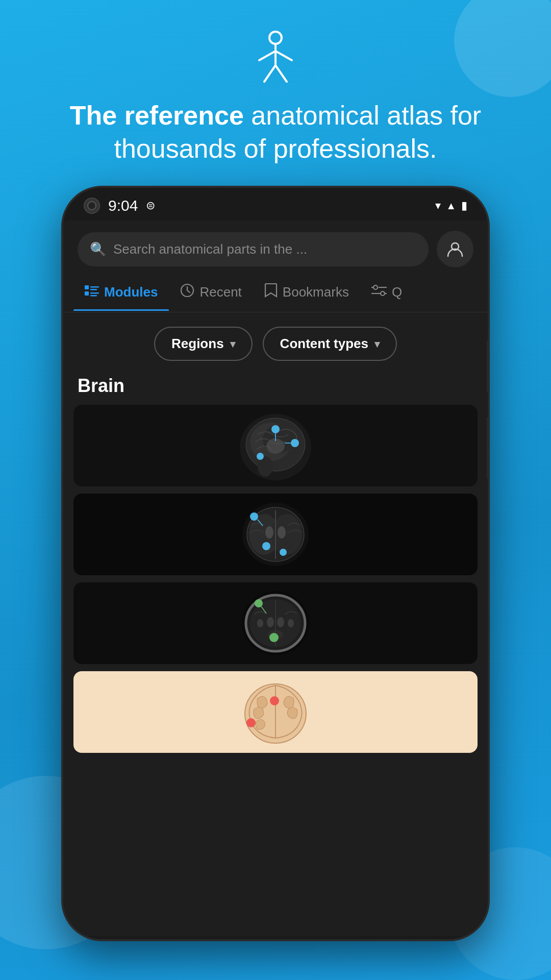  What do you see at coordinates (276, 344) in the screenshot?
I see `filter-section: Regions ▾ Content types ▾` at bounding box center [276, 344].